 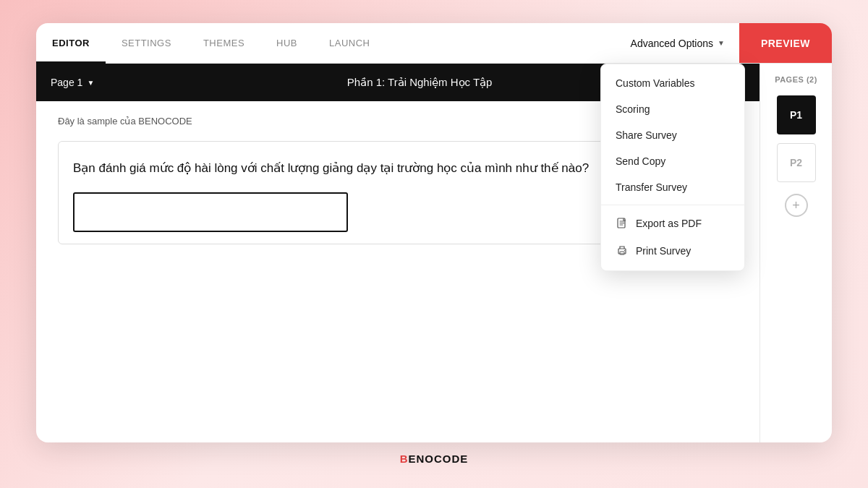 I want to click on chevron-down-icon: ▼, so click(x=721, y=43).